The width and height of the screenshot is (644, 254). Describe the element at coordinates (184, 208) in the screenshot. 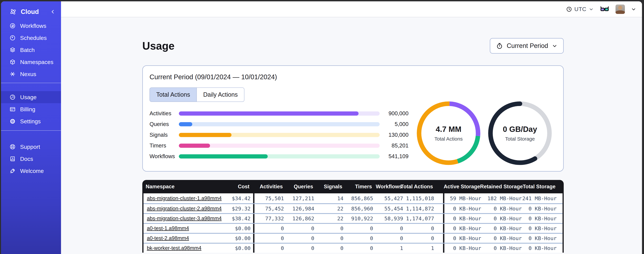

I see `namespace-link: abs-migration-cluster-2.a98mm4` at that location.